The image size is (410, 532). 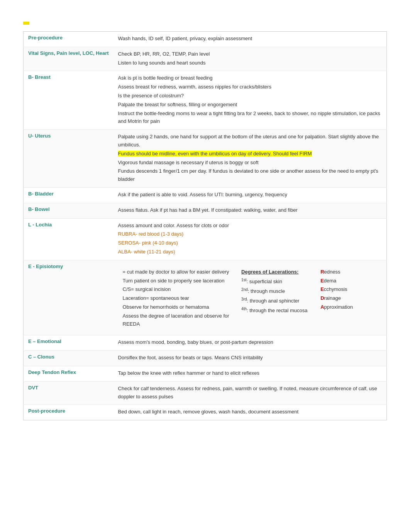 What do you see at coordinates (205, 100) in the screenshot?
I see `table-row: B- BreastAsk is pt is bottle feeding or …` at bounding box center [205, 100].